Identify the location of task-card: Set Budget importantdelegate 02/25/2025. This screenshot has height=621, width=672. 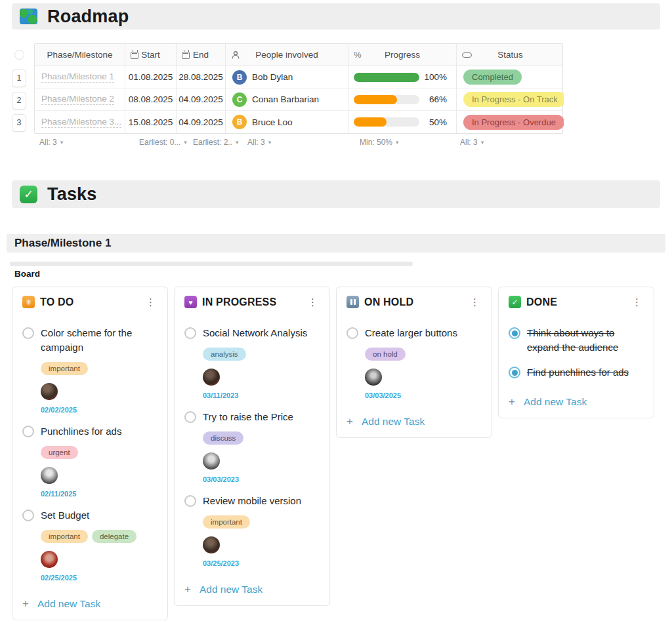
(90, 545).